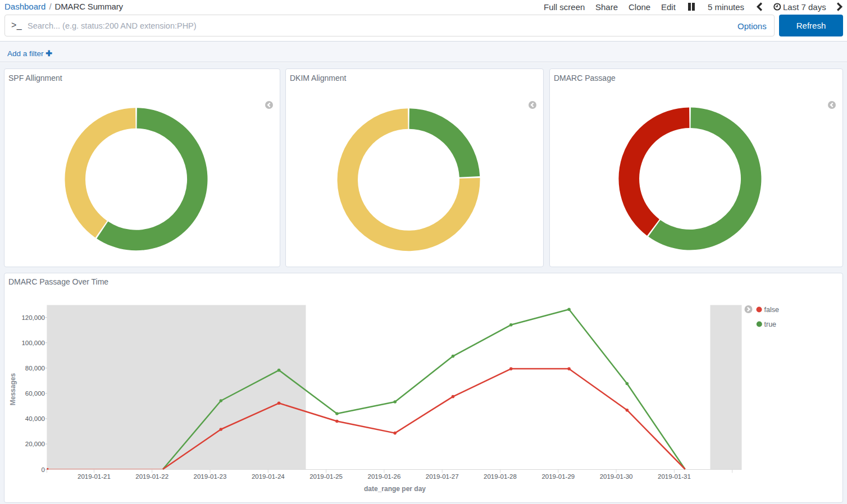 The image size is (847, 504). I want to click on svg-text: 2019-01-27, so click(443, 476).